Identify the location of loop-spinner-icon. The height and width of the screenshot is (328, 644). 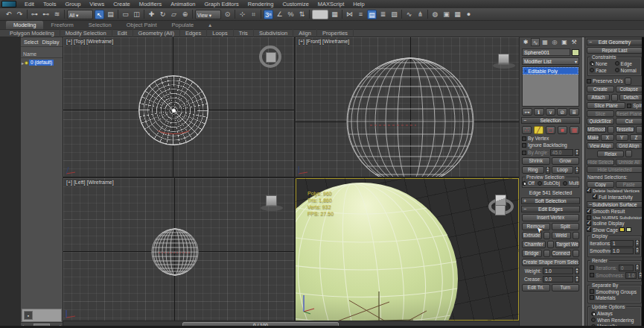
(577, 170).